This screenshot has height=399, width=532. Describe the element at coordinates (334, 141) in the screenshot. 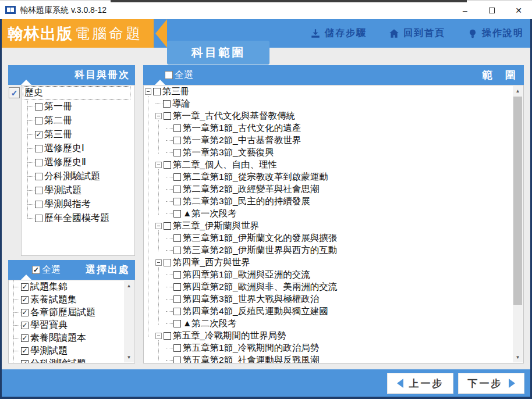

I see `scope-tree-row: 第一章第2節_中古基督教世界` at that location.